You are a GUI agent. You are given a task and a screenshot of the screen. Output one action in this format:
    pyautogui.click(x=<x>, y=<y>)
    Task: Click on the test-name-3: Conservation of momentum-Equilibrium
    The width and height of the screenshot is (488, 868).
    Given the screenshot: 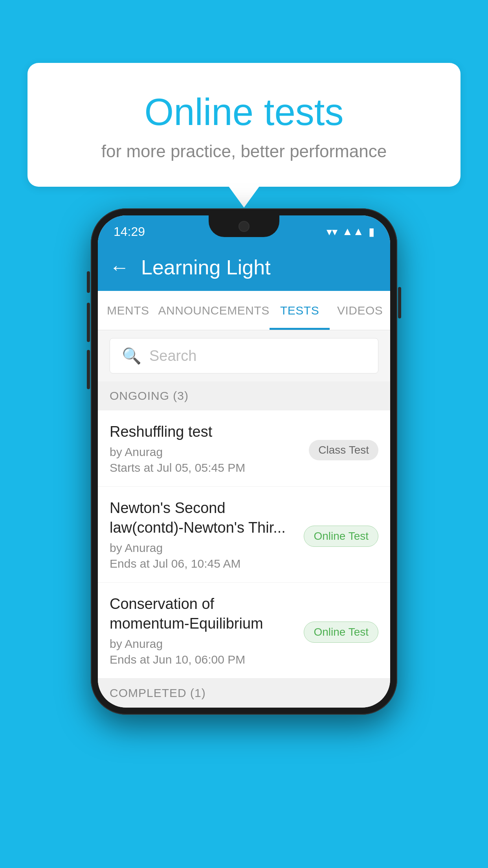 What is the action you would take?
    pyautogui.click(x=203, y=614)
    